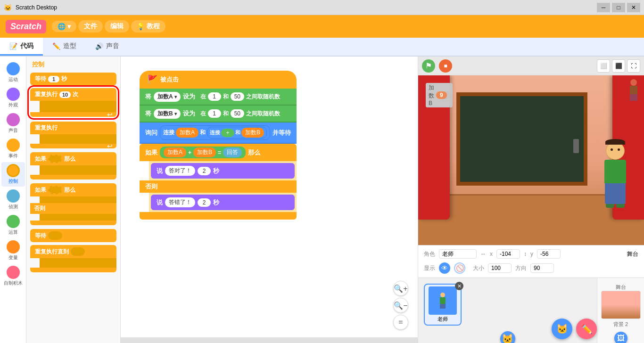 The width and height of the screenshot is (644, 343). Describe the element at coordinates (269, 340) in the screenshot. I see `horizontal-scrollbar` at that location.